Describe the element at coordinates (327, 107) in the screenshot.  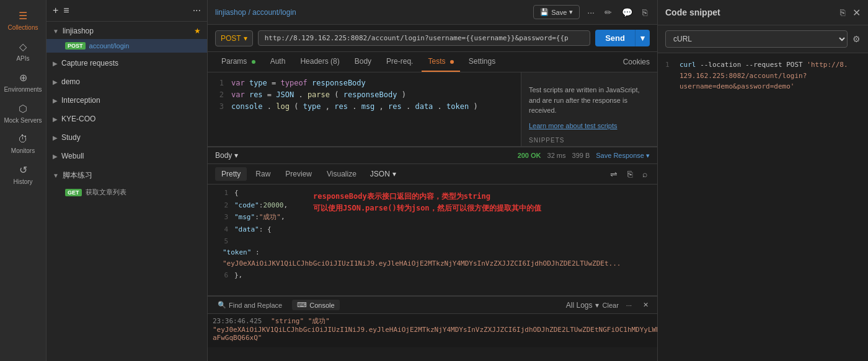
I see `code-text: ,` at that location.